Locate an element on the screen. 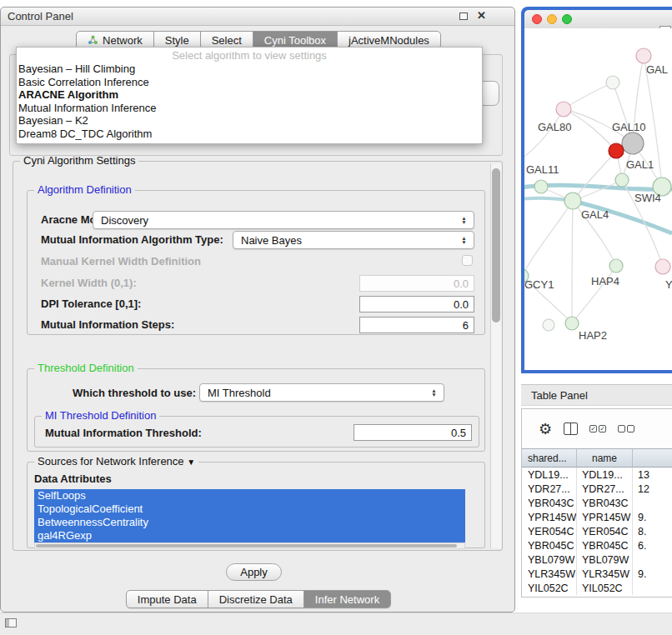 This screenshot has width=672, height=635. node-label-hap2: HAP2 is located at coordinates (593, 335).